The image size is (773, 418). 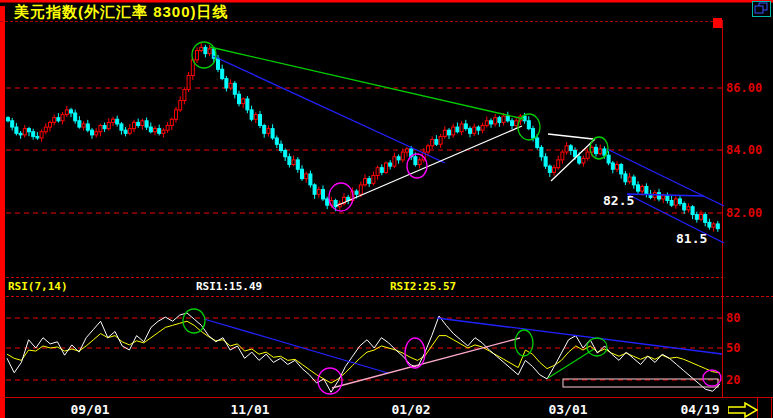 What do you see at coordinates (712, 378) in the screenshot?
I see `rsi-end-circle` at bounding box center [712, 378].